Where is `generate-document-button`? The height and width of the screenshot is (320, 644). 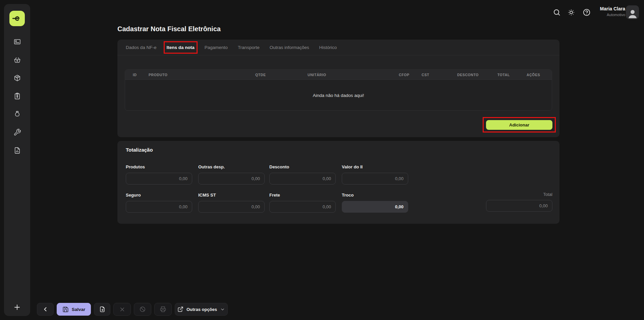 generate-document-button is located at coordinates (102, 309).